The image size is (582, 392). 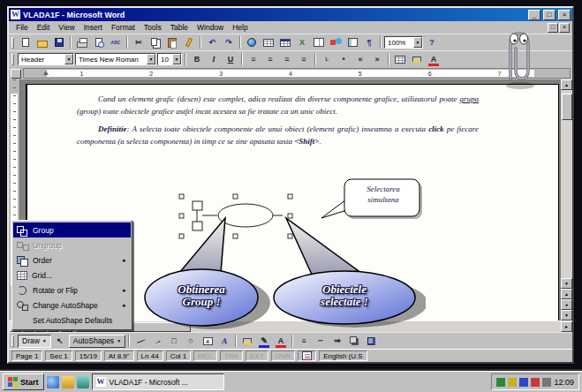 What do you see at coordinates (285, 42) in the screenshot?
I see `insert-table-button` at bounding box center [285, 42].